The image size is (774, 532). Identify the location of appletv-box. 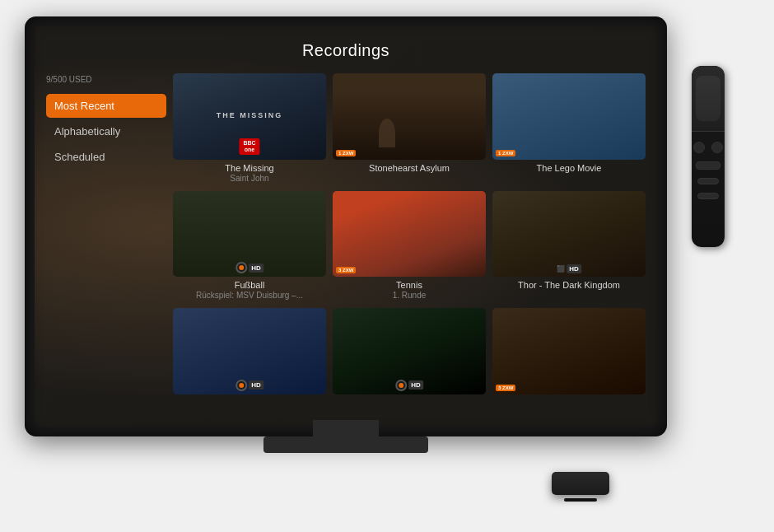
(580, 483).